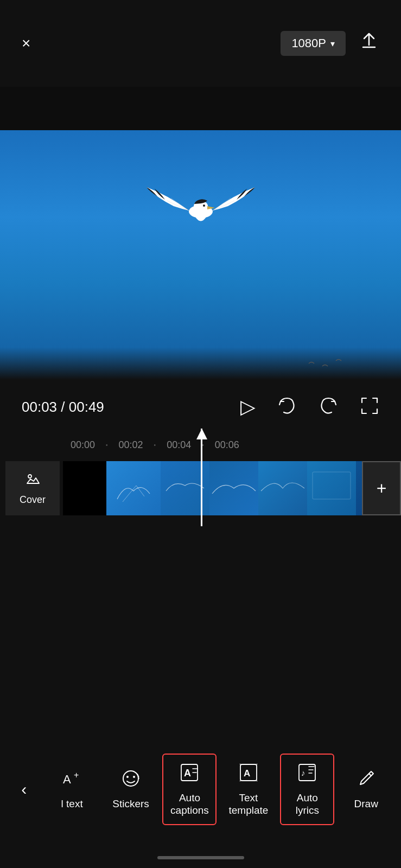 This screenshot has height=868, width=401. I want to click on play-button: ▷, so click(248, 407).